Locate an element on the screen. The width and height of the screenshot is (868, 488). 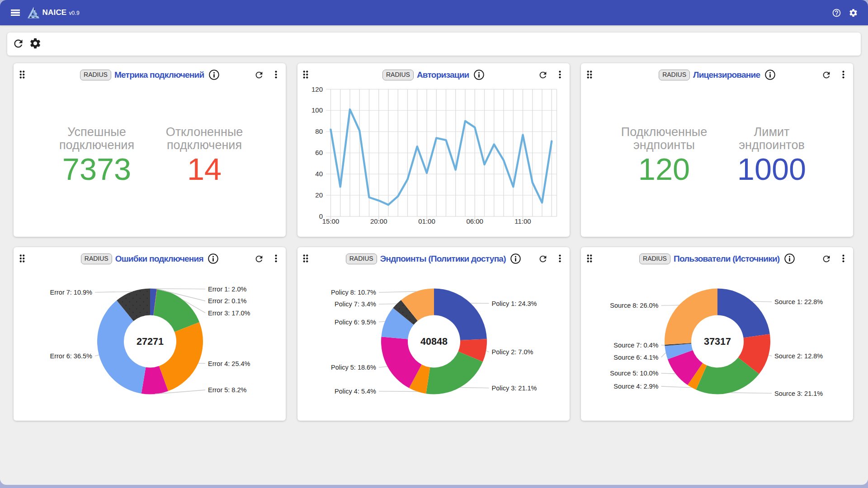
svg-text: Policy 5: 18.6% is located at coordinates (354, 367).